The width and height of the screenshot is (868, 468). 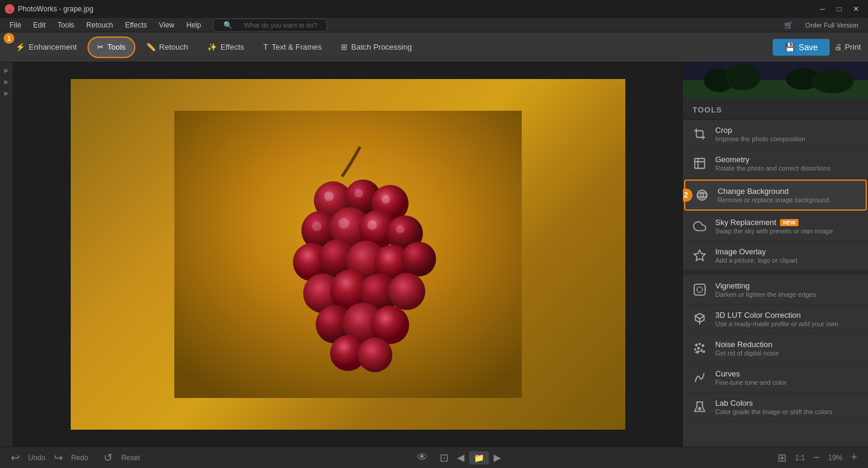 I want to click on badge-2: 2, so click(x=688, y=195).